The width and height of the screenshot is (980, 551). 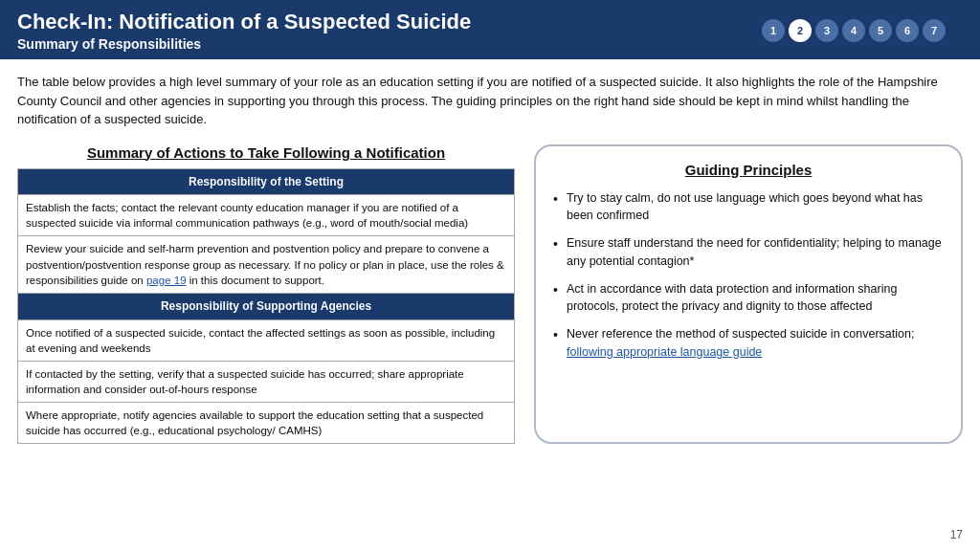 I want to click on section-title: Summary of Actions to Take Following a N…, so click(x=266, y=153).